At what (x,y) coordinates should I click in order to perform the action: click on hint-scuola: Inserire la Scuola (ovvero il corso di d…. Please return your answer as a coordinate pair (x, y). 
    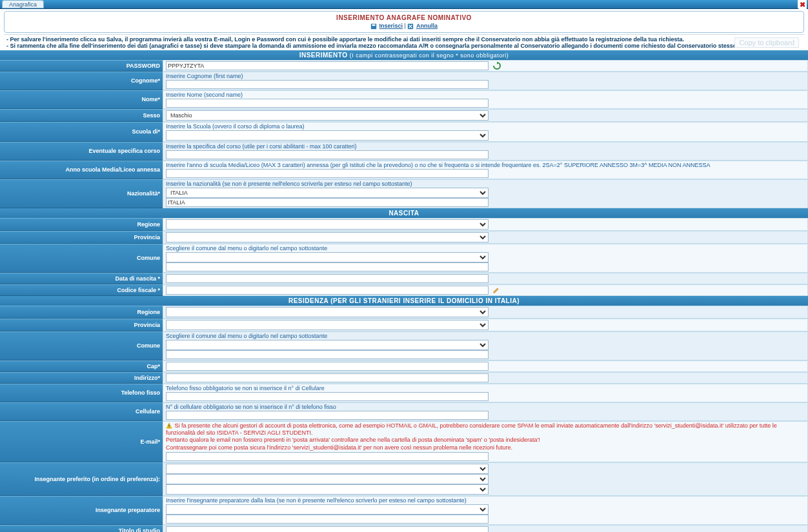
    Looking at the image, I should click on (485, 126).